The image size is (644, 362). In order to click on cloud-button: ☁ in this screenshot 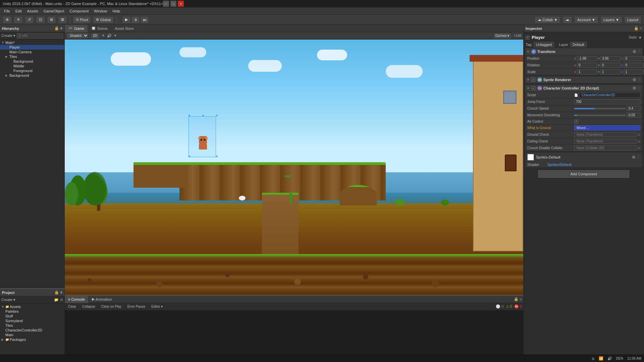, I will do `click(568, 20)`.